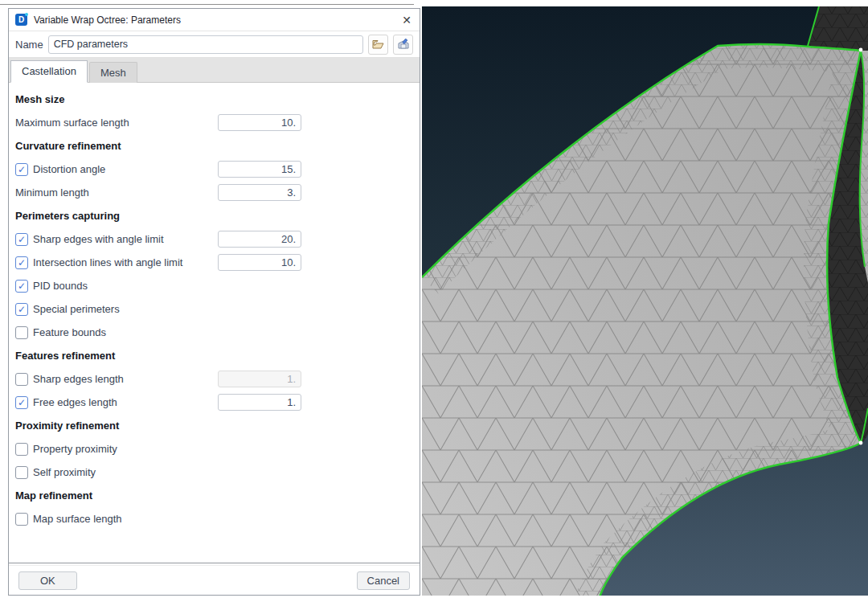 The width and height of the screenshot is (868, 602). I want to click on name-row: Name, so click(214, 45).